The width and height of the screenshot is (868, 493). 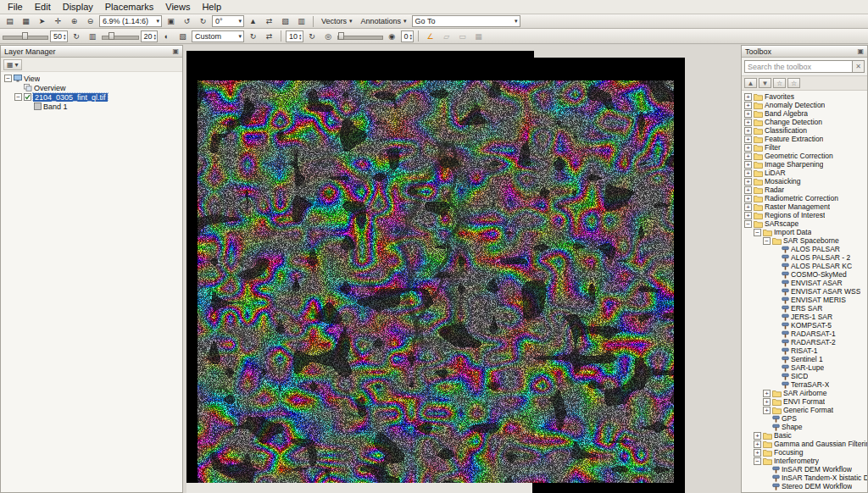 What do you see at coordinates (804, 283) in the screenshot?
I see `toolbox-item: ENVISAT ASAR` at bounding box center [804, 283].